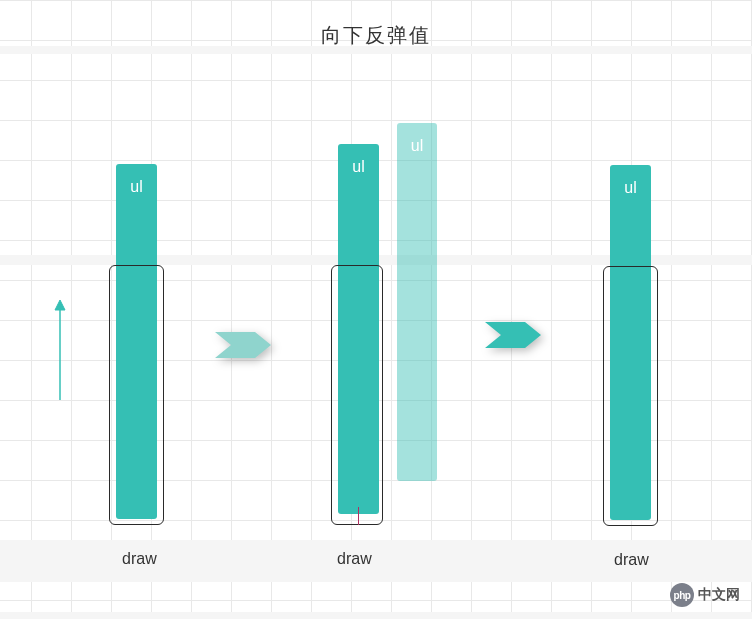 The width and height of the screenshot is (752, 619). What do you see at coordinates (376, 36) in the screenshot?
I see `diagram-title: 向下反弹值` at bounding box center [376, 36].